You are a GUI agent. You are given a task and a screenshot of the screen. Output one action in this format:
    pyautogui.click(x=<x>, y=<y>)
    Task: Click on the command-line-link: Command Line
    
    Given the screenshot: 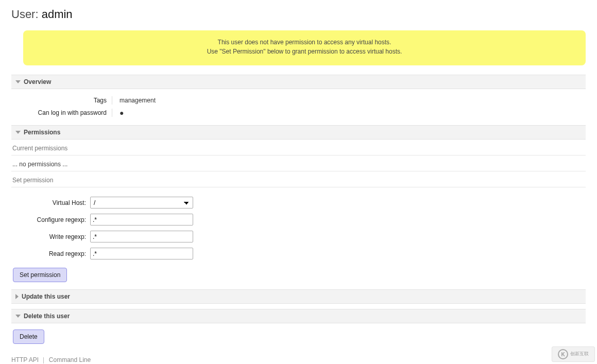 What is the action you would take?
    pyautogui.click(x=70, y=360)
    